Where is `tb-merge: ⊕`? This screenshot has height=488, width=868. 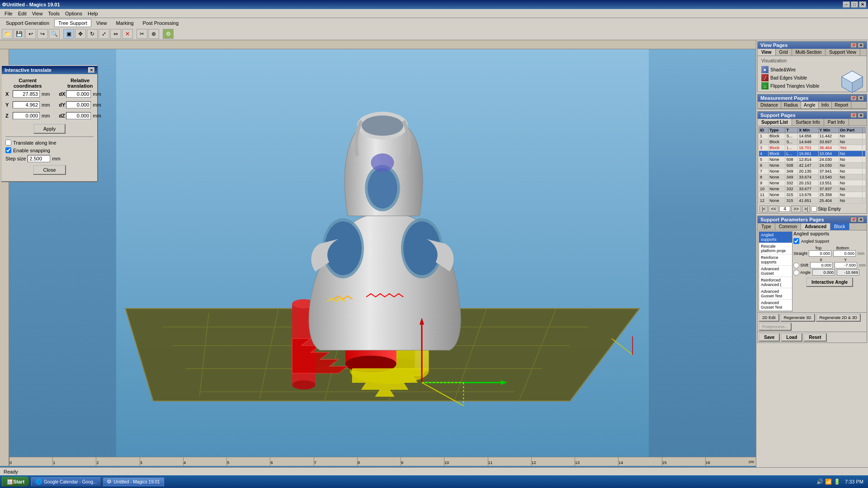 tb-merge: ⊕ is located at coordinates (154, 34).